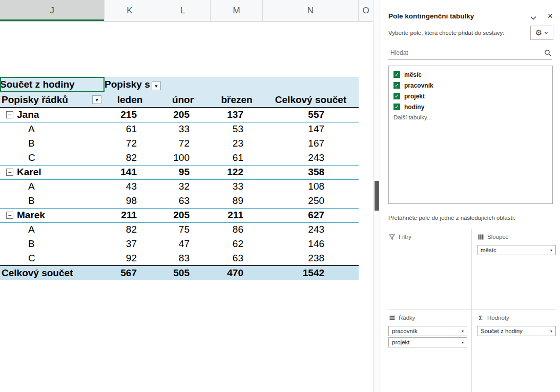 The image size is (560, 392). I want to click on pivot-value-cell: 47, so click(183, 244).